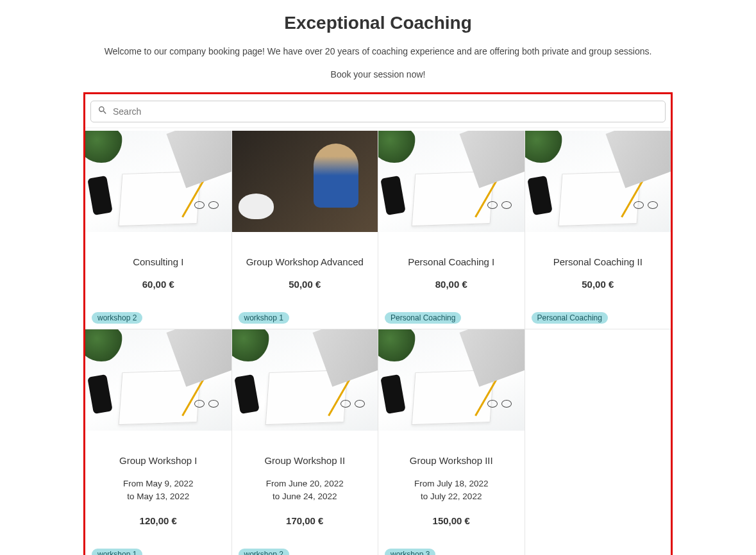 The width and height of the screenshot is (756, 555). What do you see at coordinates (158, 261) in the screenshot?
I see `service-title: Consulting I` at bounding box center [158, 261].